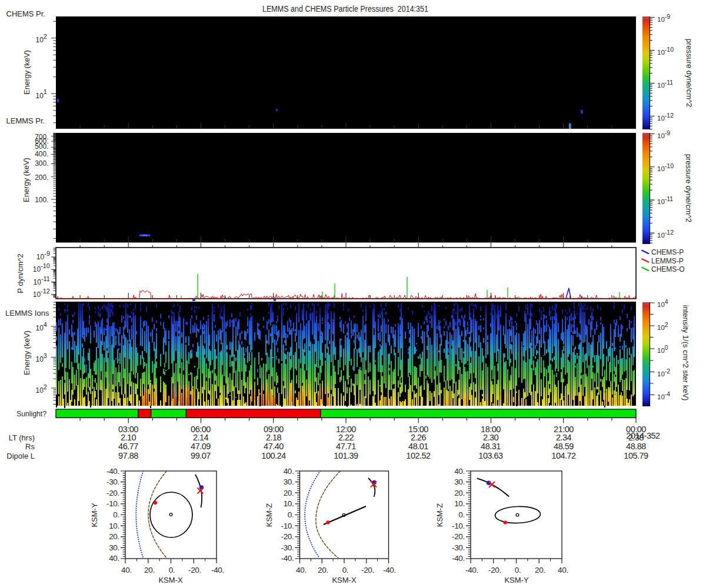 This screenshot has width=706, height=588. I want to click on svg-text: 48.59, so click(564, 446).